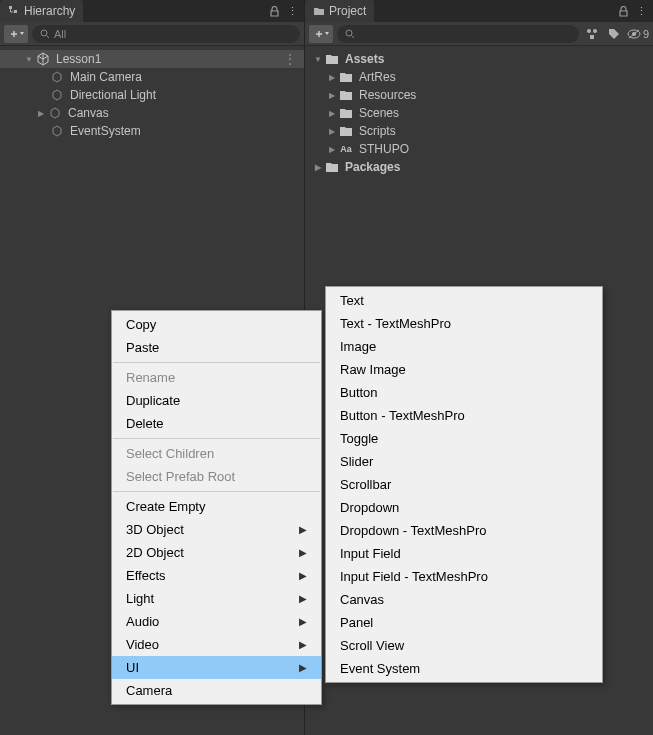  I want to click on submenu-panel: Panel, so click(464, 622).